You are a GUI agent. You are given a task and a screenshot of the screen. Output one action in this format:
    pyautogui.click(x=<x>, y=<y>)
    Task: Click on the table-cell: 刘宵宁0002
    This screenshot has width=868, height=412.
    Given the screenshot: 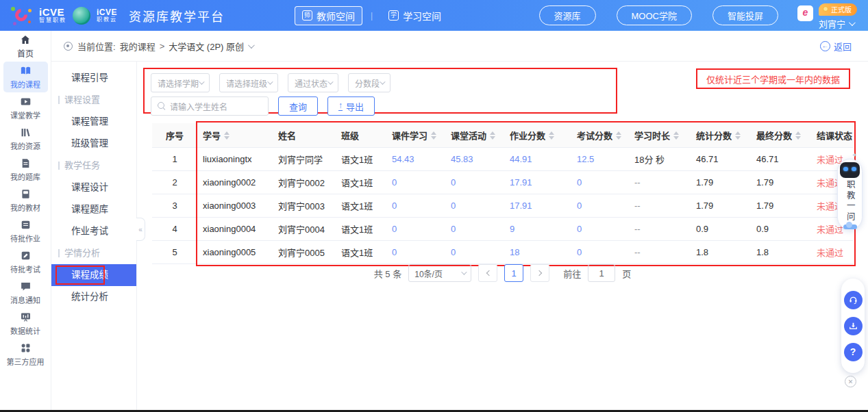 What is the action you would take?
    pyautogui.click(x=304, y=182)
    